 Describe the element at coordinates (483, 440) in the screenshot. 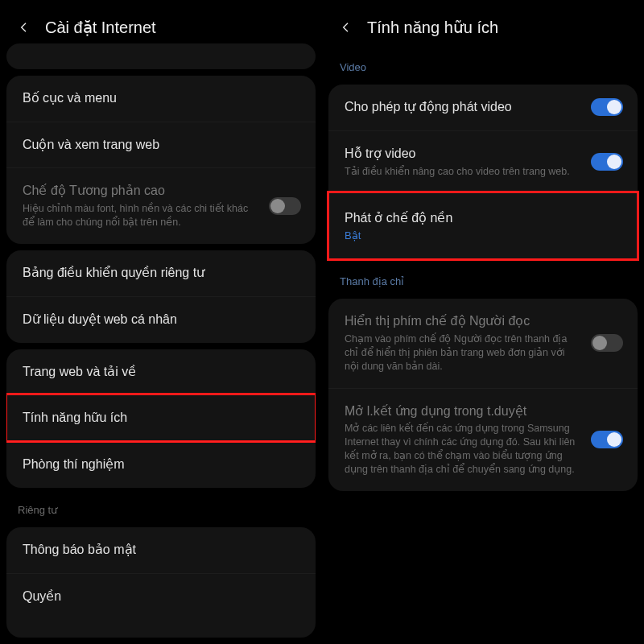

I see `list-item-open-app-links: Mở l.kết ứng dụng trong t.duyệt Mở các l…` at that location.